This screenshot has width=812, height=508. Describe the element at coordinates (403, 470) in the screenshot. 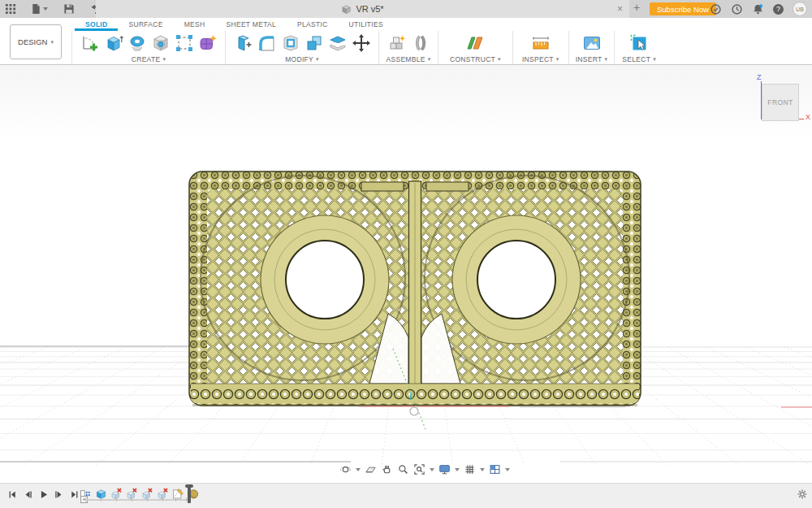

I see `zoom-icon` at that location.